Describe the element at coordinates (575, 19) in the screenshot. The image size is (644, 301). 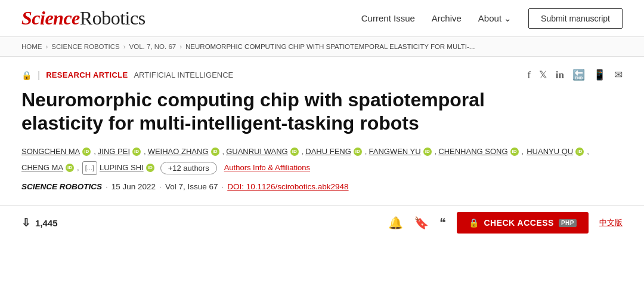
I see `submit-manuscript-button: Submit manuscript` at that location.